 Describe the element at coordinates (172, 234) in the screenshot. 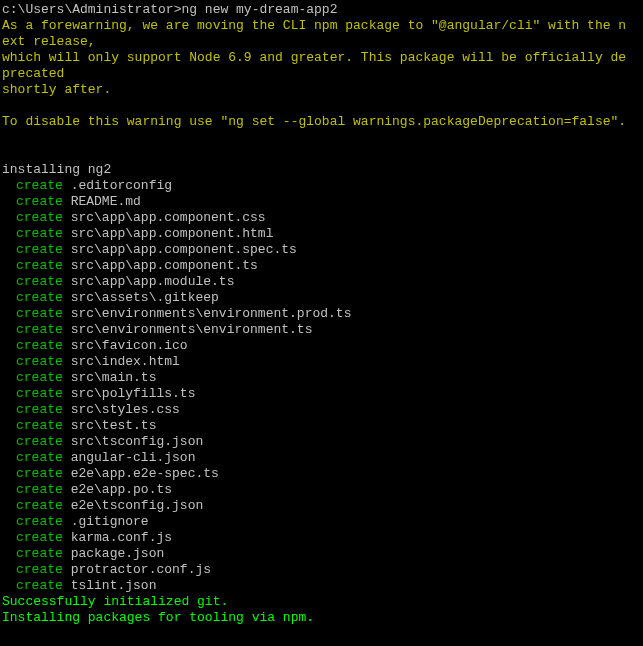

I see `file-path: src\app\app.component.html` at that location.